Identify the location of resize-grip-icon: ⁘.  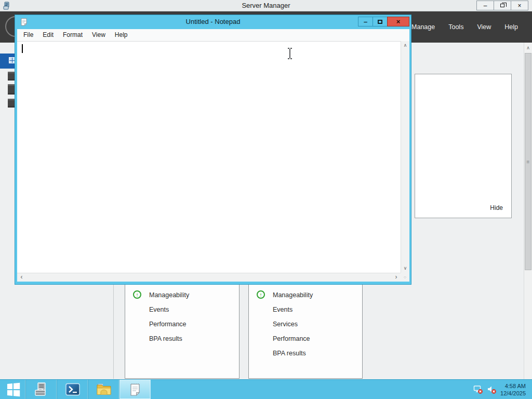
(405, 277).